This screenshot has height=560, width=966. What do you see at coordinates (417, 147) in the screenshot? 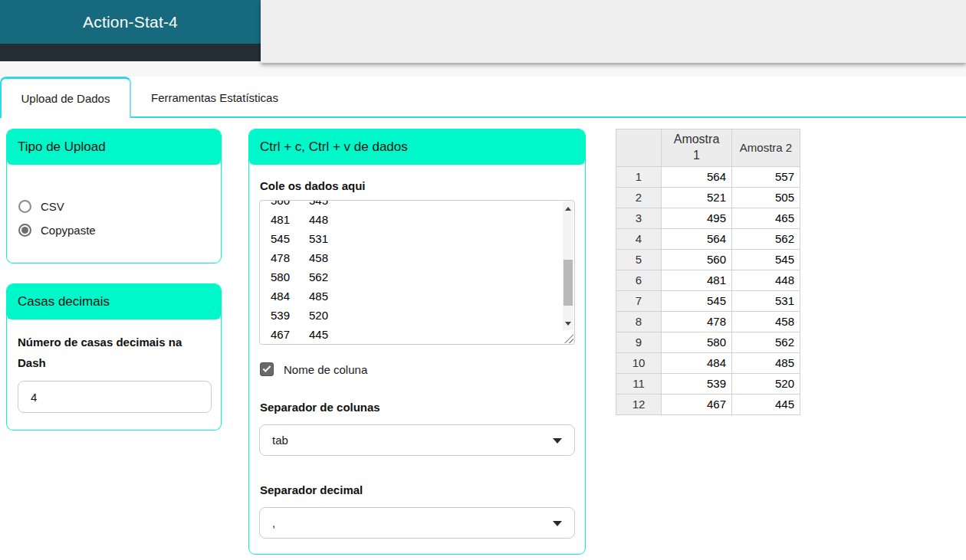
I see `paste-panel-title: Ctrl + c, Ctrl + v de dados` at bounding box center [417, 147].